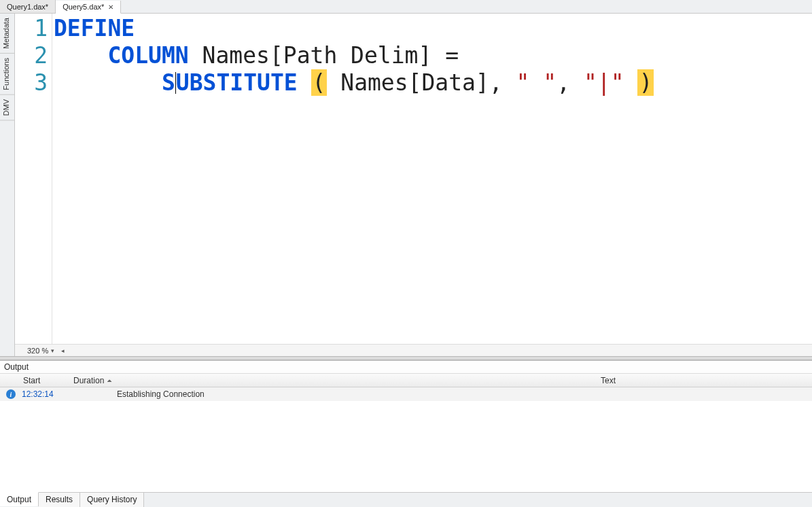 The height and width of the screenshot is (507, 812). Describe the element at coordinates (406, 394) in the screenshot. I see `output-row: i 12:32:14 Establishing Connection` at that location.